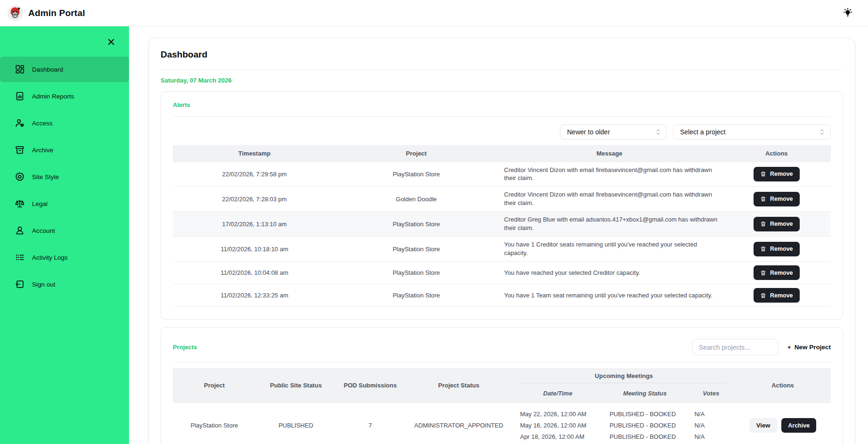  Describe the element at coordinates (747, 132) in the screenshot. I see `project-filter-value: Select a project` at that location.